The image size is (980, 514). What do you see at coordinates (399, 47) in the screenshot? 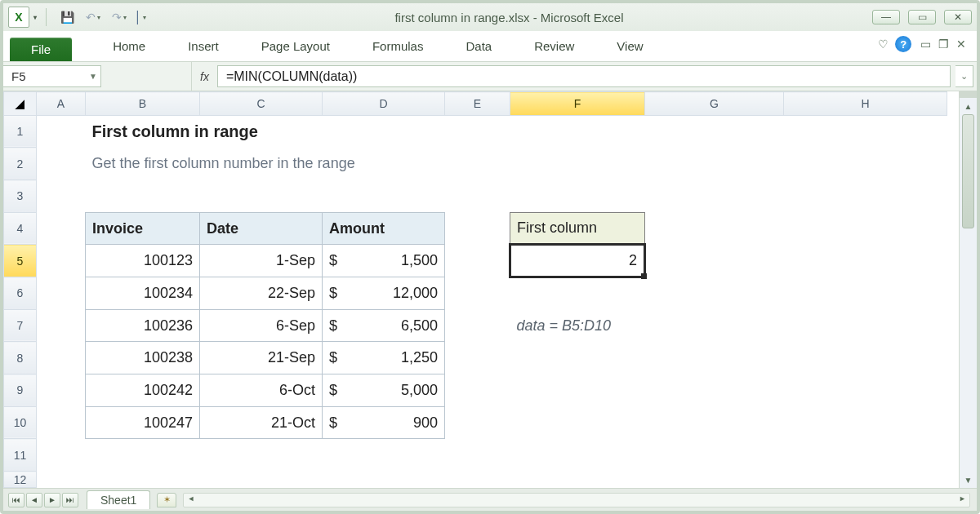
I see `tab-formulas: Formulas` at bounding box center [399, 47].